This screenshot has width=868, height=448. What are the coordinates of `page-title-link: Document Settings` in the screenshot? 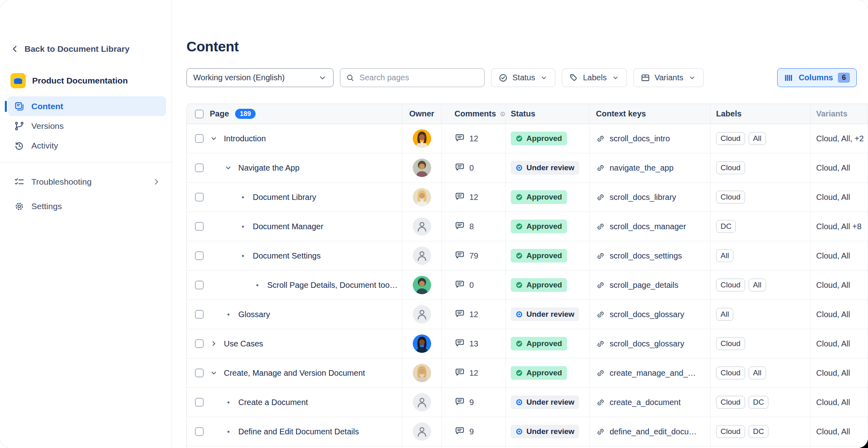 It's located at (287, 256).